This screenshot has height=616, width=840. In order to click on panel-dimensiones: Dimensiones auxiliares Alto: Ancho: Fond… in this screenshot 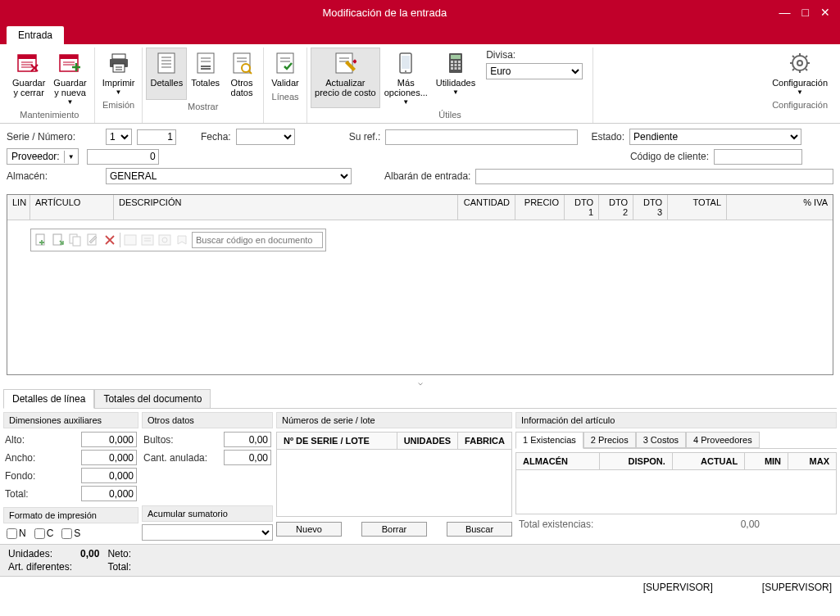, I will do `click(70, 477)`.